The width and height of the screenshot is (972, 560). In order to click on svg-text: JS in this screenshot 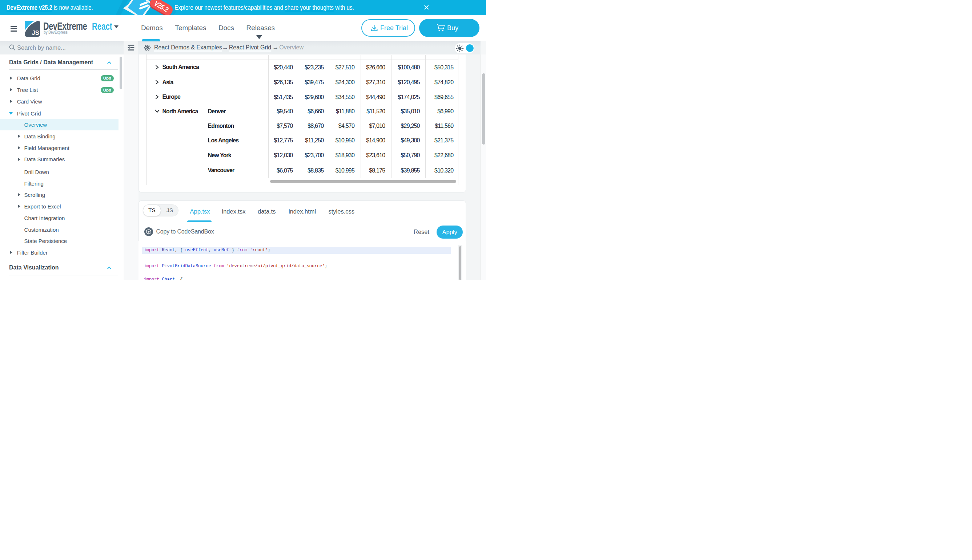, I will do `click(35, 32)`.